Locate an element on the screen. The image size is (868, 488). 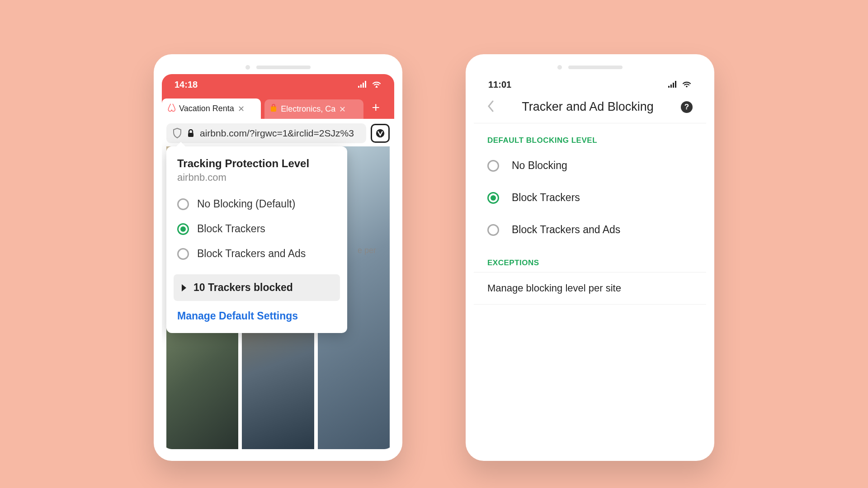
back-button is located at coordinates (491, 107).